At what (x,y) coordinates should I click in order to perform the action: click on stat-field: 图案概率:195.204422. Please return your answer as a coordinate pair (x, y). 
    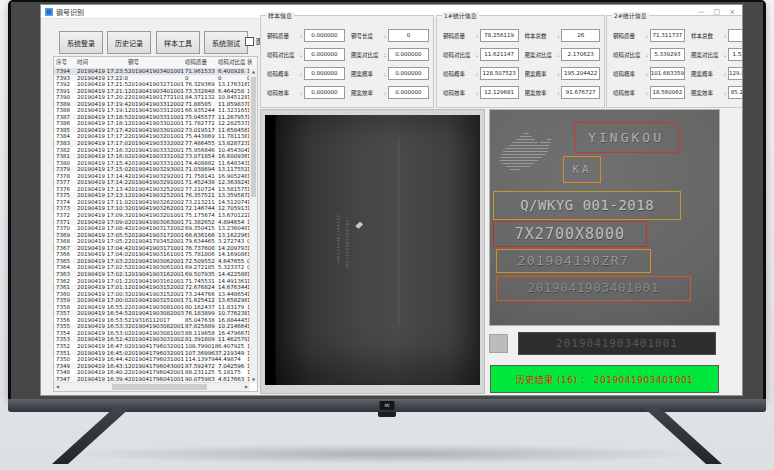
    Looking at the image, I should click on (563, 74).